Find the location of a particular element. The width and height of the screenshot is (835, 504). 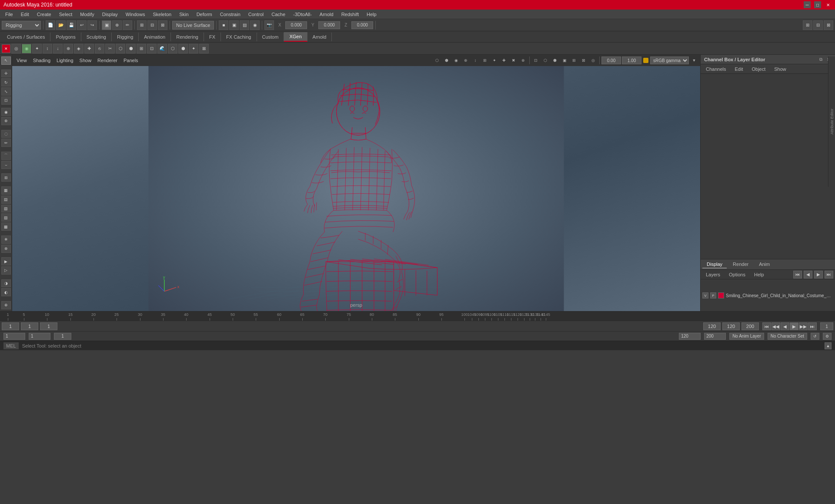

tb-right2: ⊟ is located at coordinates (818, 25).